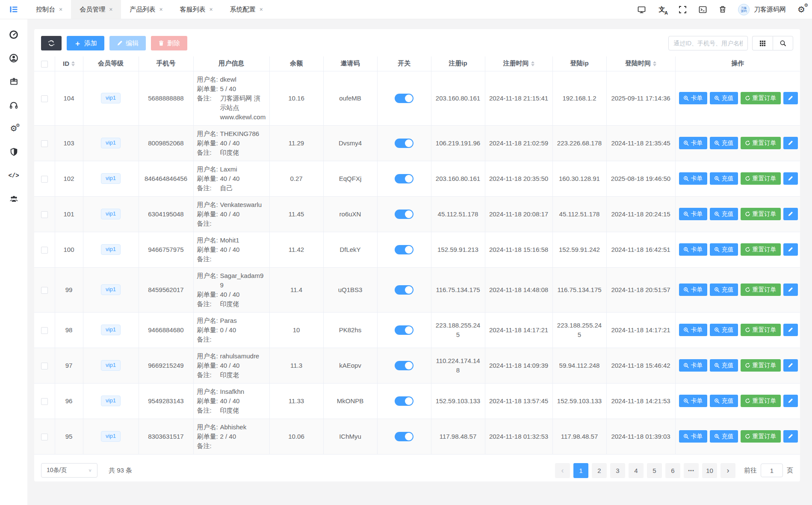 This screenshot has width=812, height=505. I want to click on sidebar-item-users, so click(14, 199).